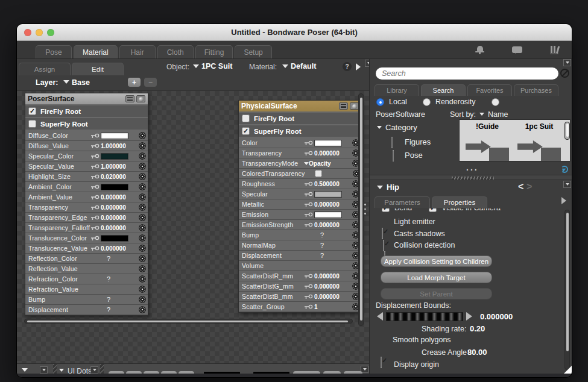  What do you see at coordinates (300, 174) in the screenshot?
I see `shader-param-row: ColoredTransparency` at bounding box center [300, 174].